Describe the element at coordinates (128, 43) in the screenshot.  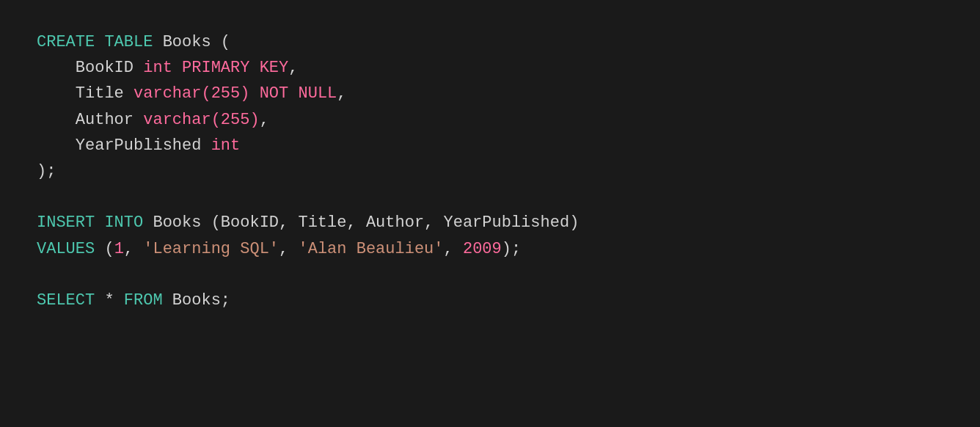
I see `code-token: TABLE` at that location.